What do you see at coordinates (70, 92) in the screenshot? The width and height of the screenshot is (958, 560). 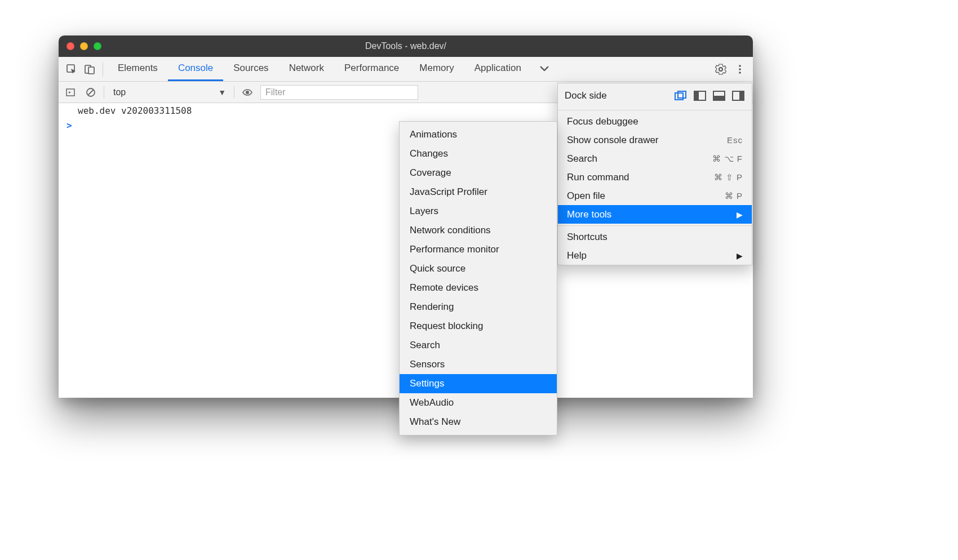 I see `toggle-sidebar-icon` at bounding box center [70, 92].